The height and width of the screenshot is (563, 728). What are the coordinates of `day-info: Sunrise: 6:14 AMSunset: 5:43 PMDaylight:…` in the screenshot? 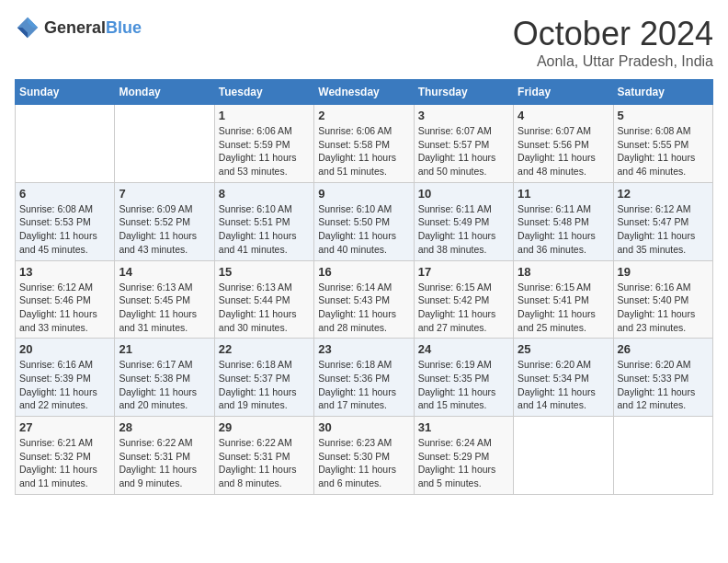 It's located at (364, 307).